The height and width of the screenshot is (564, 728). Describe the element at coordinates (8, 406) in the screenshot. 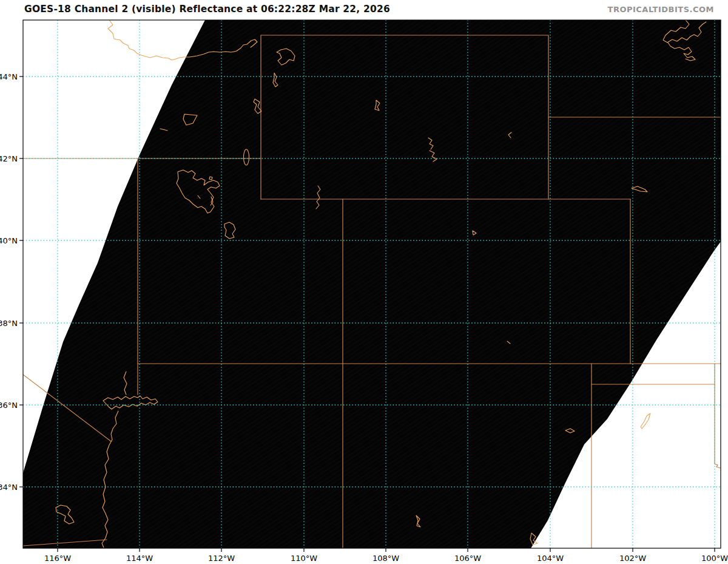

I see `tick-label-36°N: 36°N` at that location.